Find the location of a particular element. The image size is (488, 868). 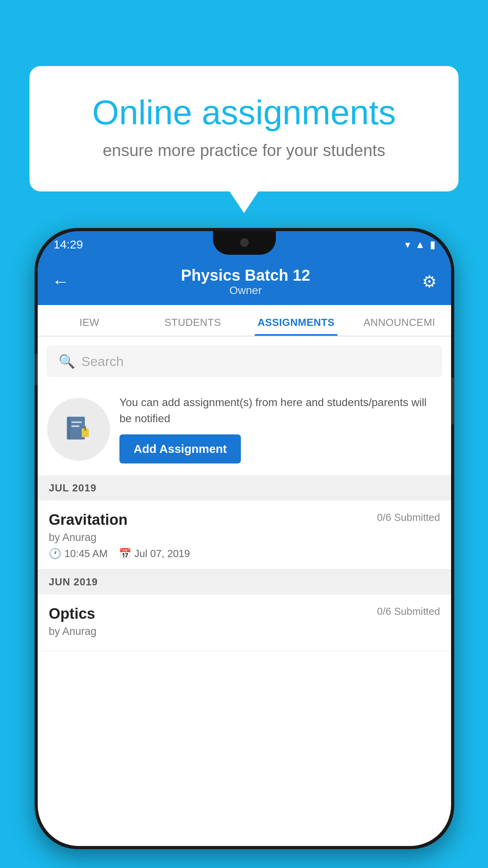

assignment-by-optics: by Anurag is located at coordinates (244, 631).